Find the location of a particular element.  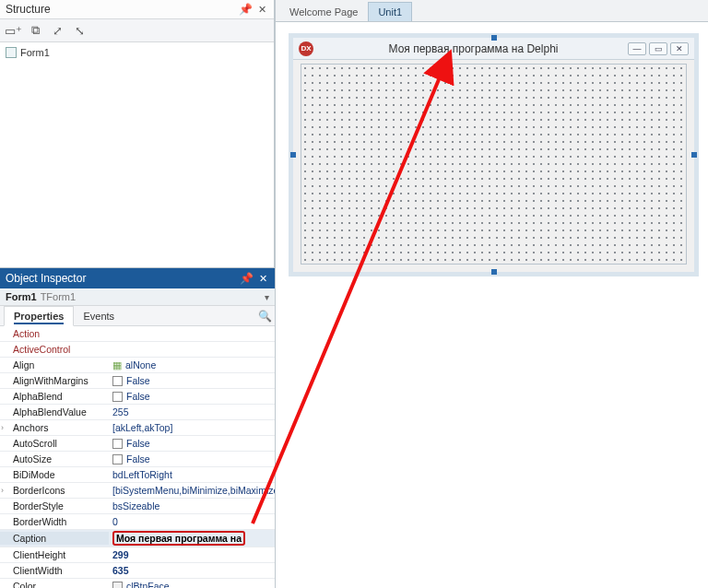

property-name: BorderWidth is located at coordinates (54, 522).